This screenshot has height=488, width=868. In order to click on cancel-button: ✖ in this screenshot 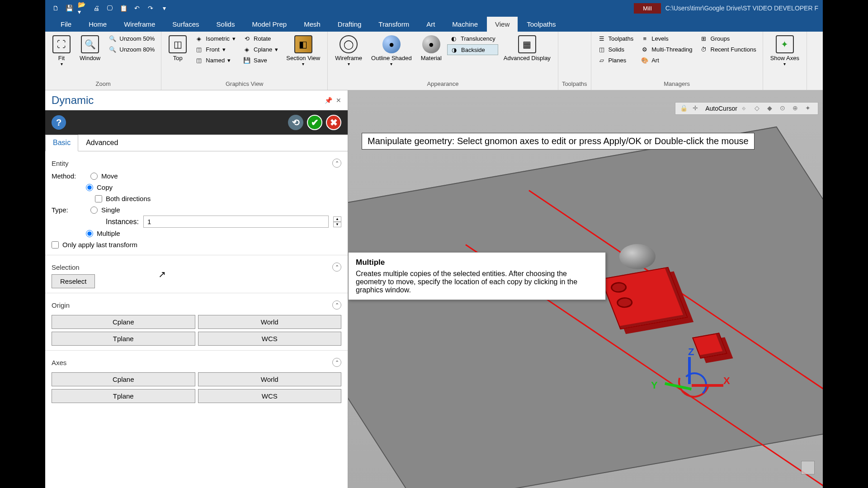, I will do `click(334, 122)`.